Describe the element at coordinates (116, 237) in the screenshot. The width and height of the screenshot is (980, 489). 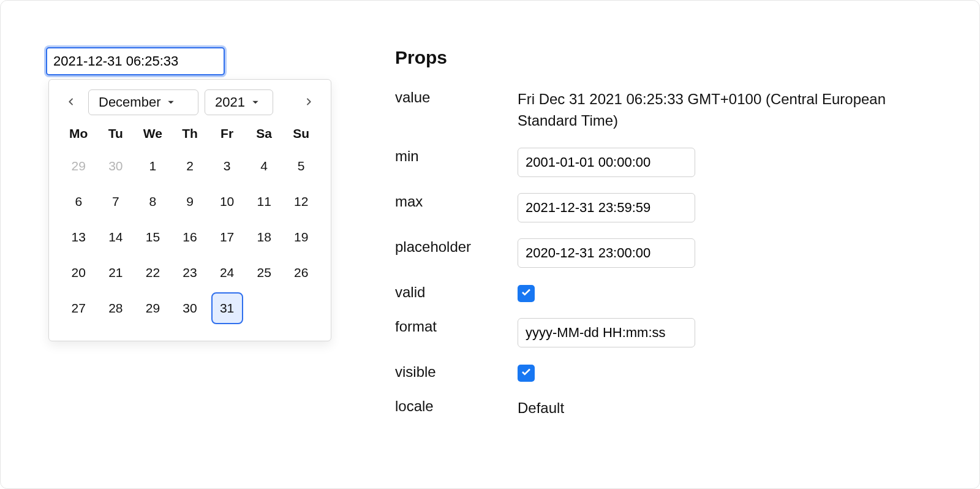
I see `calendar-day: 14` at that location.